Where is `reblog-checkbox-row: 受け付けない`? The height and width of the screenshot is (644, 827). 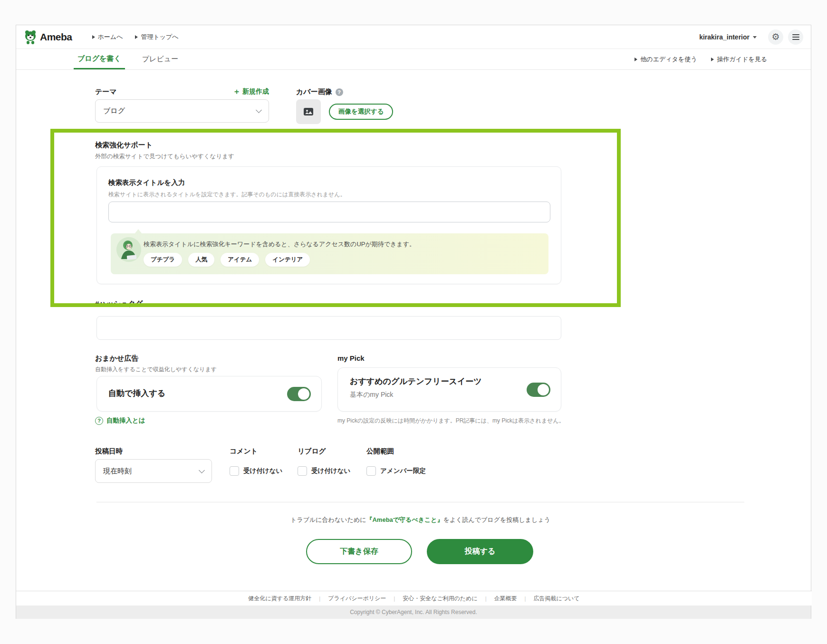 reblog-checkbox-row: 受け付けない is located at coordinates (324, 471).